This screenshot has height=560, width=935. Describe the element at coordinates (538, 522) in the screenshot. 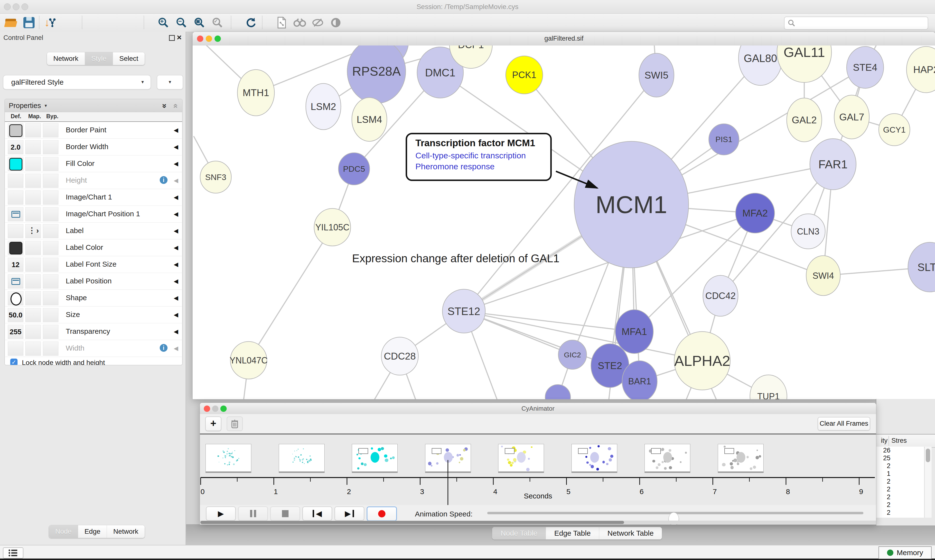

I see `timeline-horizontal-scrollbar` at that location.